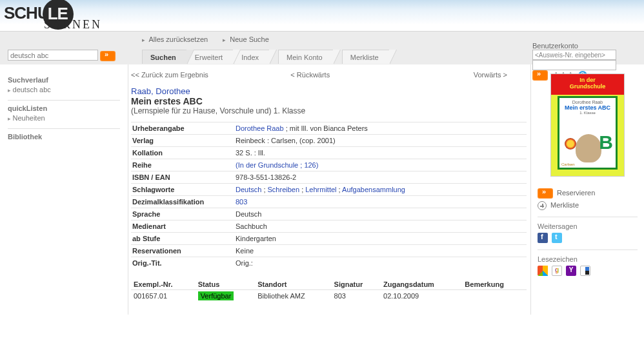  Describe the element at coordinates (606, 142) in the screenshot. I see `cover-letter: B` at that location.